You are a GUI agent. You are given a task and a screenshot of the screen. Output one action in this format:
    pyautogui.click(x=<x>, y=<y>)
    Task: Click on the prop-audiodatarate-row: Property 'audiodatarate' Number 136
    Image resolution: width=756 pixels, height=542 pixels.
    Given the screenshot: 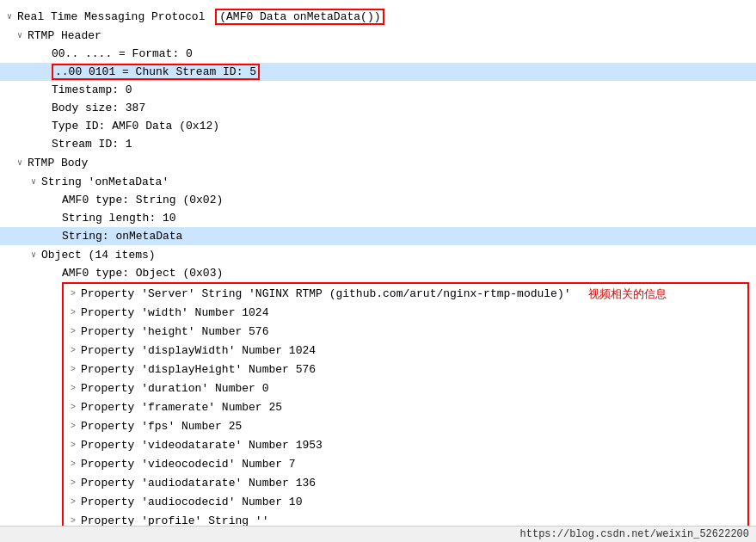 What is the action you would take?
    pyautogui.click(x=406, y=483)
    